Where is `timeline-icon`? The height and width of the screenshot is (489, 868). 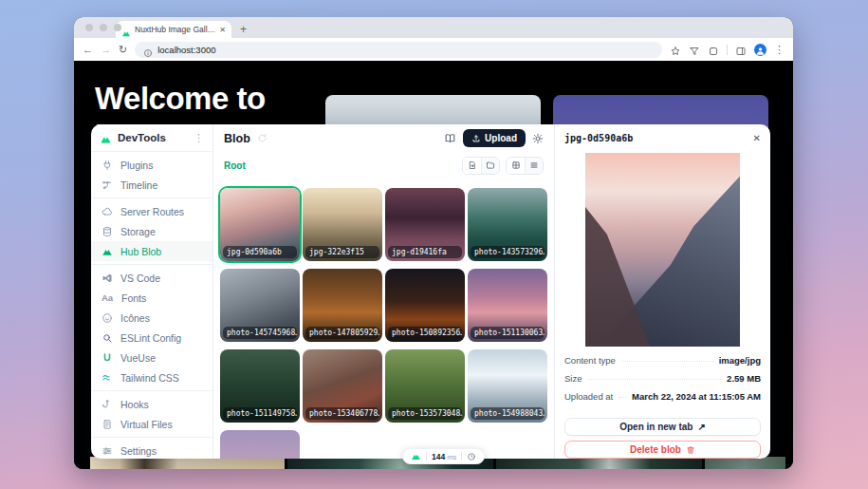
timeline-icon is located at coordinates (107, 185).